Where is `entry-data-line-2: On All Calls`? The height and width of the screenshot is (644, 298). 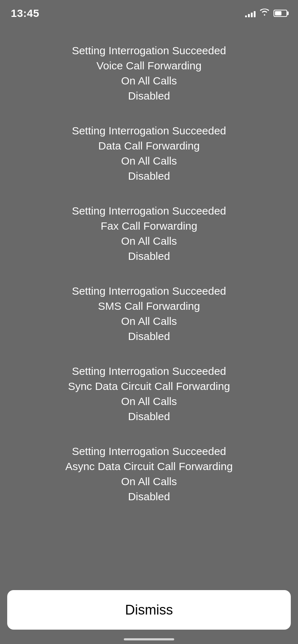 entry-data-line-2: On All Calls is located at coordinates (149, 161).